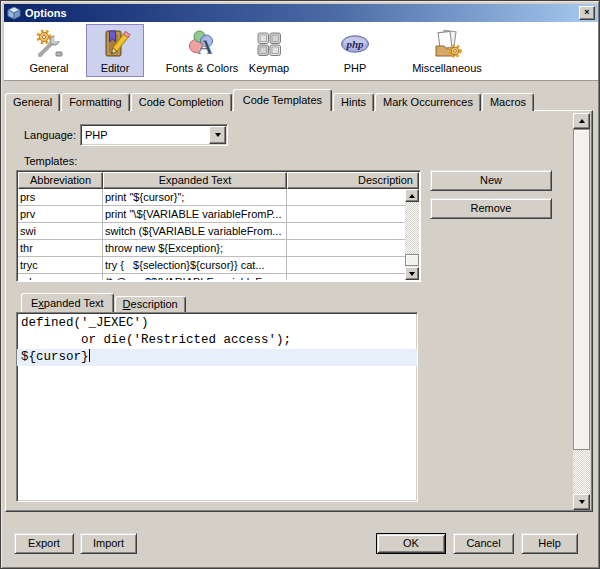 The image size is (600, 569). Describe the element at coordinates (108, 544) in the screenshot. I see `import-button: Import` at that location.